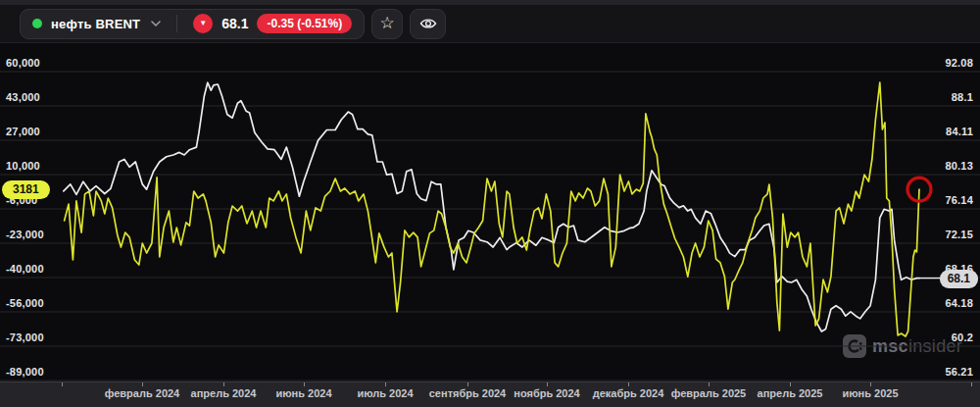 The width and height of the screenshot is (980, 407). Describe the element at coordinates (24, 63) in the screenshot. I see `left-axis-label: 60,000` at that location.